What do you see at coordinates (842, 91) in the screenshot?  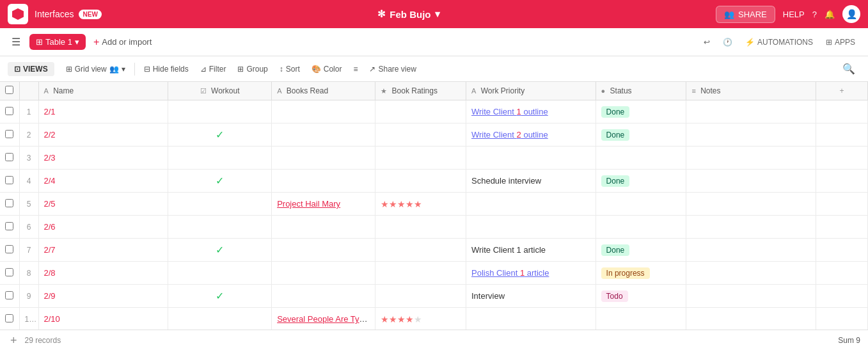 I see `add-column-button: +` at bounding box center [842, 91].